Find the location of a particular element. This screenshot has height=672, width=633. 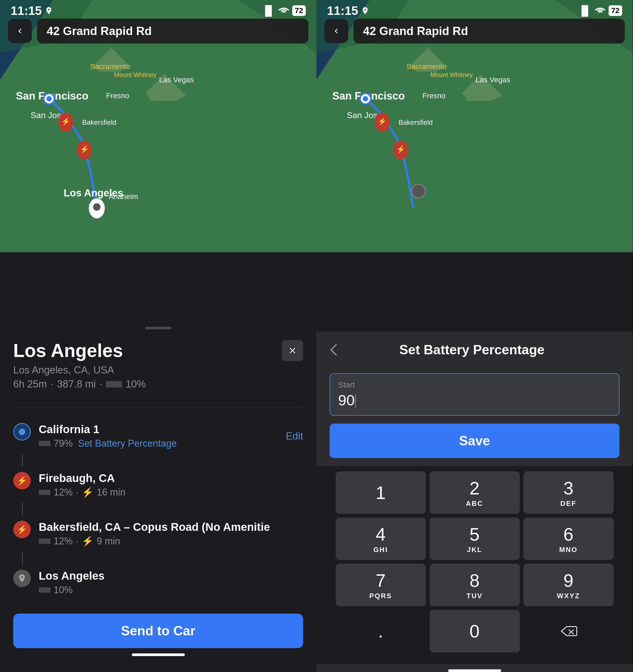

route-icon-bakersfield: ⚡ is located at coordinates (22, 529).